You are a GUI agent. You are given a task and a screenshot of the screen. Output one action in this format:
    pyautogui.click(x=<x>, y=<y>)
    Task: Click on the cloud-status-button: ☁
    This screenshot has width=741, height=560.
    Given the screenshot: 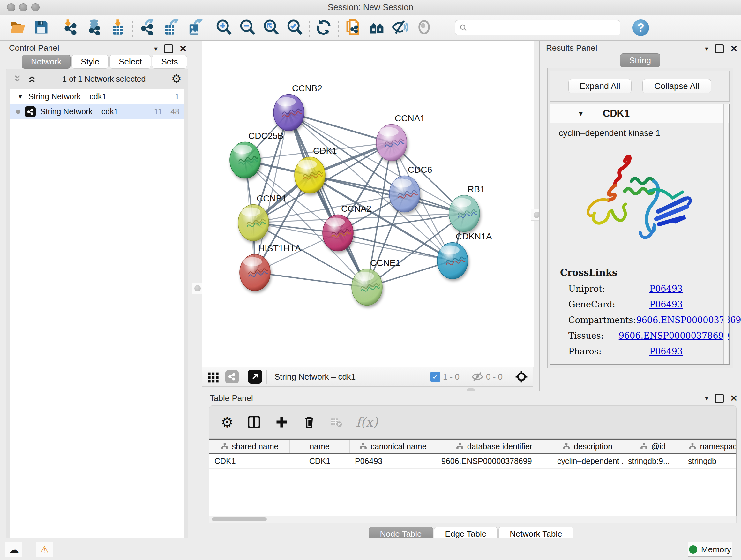 What is the action you would take?
    pyautogui.click(x=14, y=550)
    